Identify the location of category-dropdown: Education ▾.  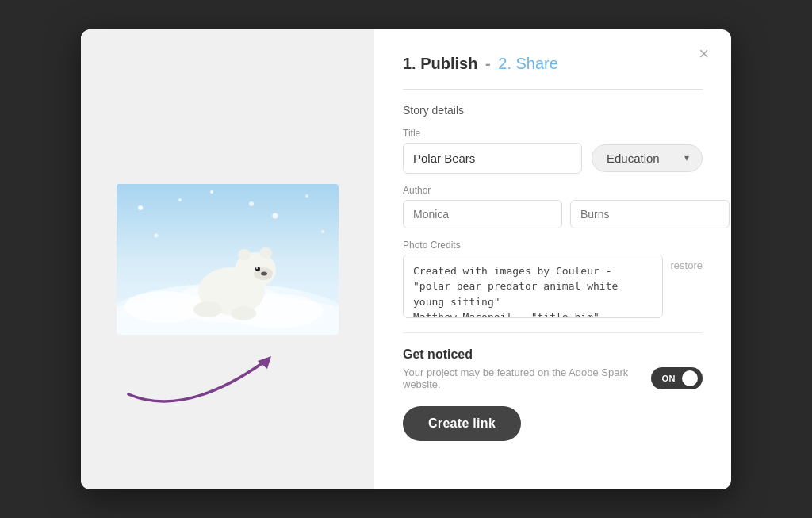
(647, 159).